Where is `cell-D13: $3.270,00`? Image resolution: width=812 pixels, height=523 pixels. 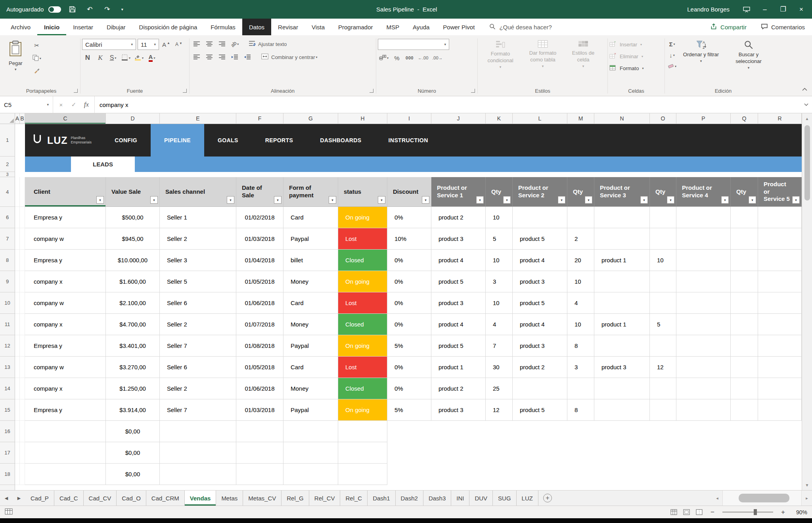
cell-D13: $3.270,00 is located at coordinates (133, 367).